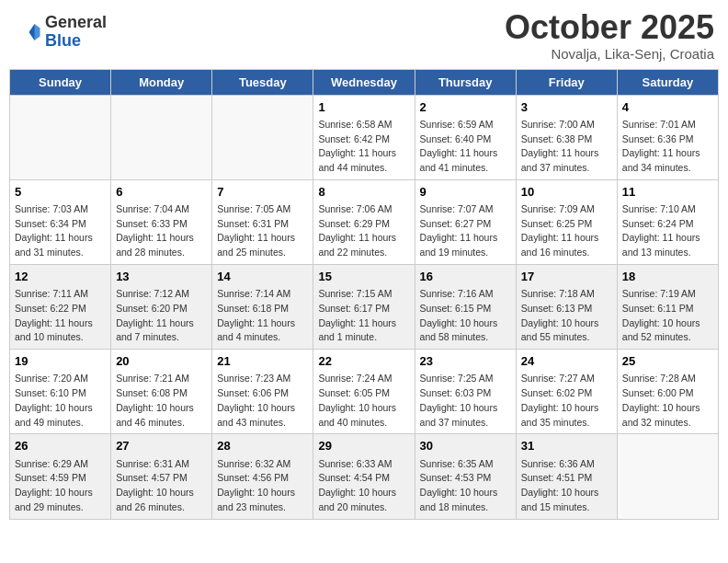 The image size is (728, 563). I want to click on day-info: Sunrise: 7:20 AM Sunset: 6:10 PM Dayligh…, so click(61, 401).